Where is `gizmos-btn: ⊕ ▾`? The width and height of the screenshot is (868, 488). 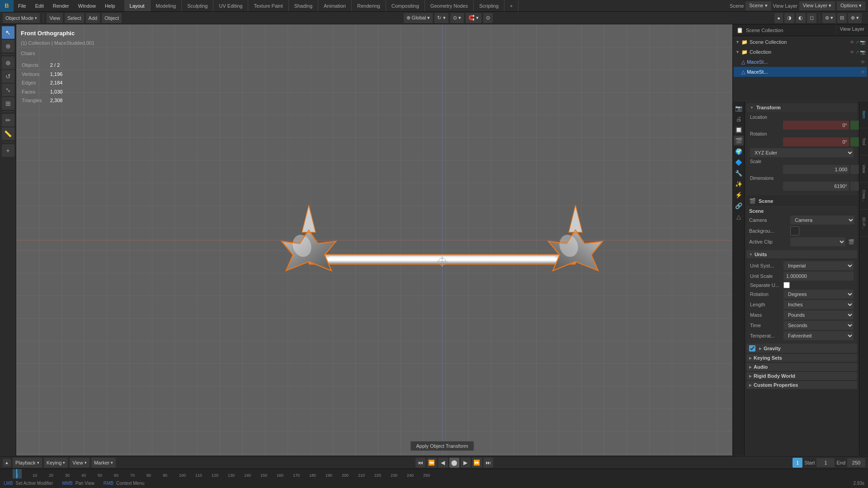
gizmos-btn: ⊕ ▾ is located at coordinates (855, 18).